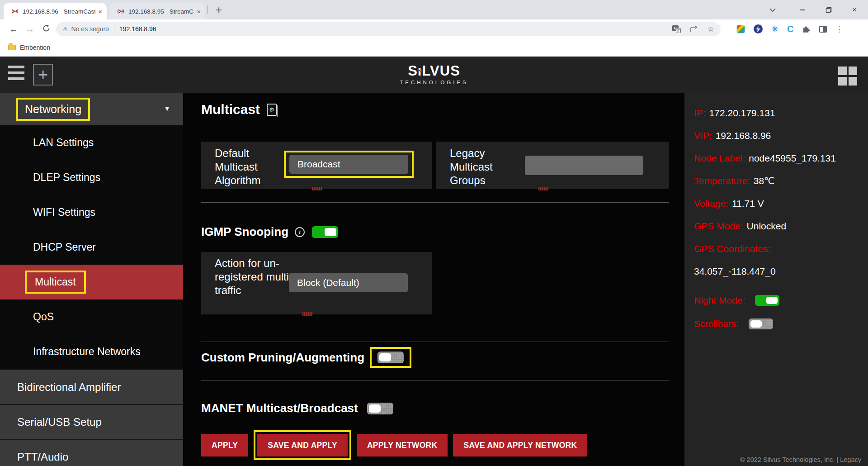 This screenshot has height=466, width=868. What do you see at coordinates (761, 324) in the screenshot?
I see `scrollbars-toggle` at bounding box center [761, 324].